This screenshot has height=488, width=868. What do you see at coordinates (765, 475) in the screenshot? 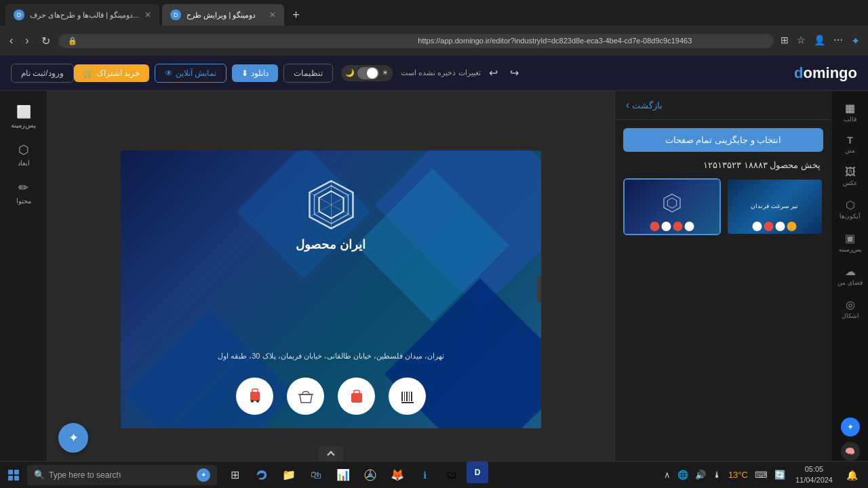
I see `taskbar-right: ∧ 🌐 🔊 🌡 13°C ⌨ 🔄 05:05 11/04/2024 🔔` at bounding box center [765, 475].